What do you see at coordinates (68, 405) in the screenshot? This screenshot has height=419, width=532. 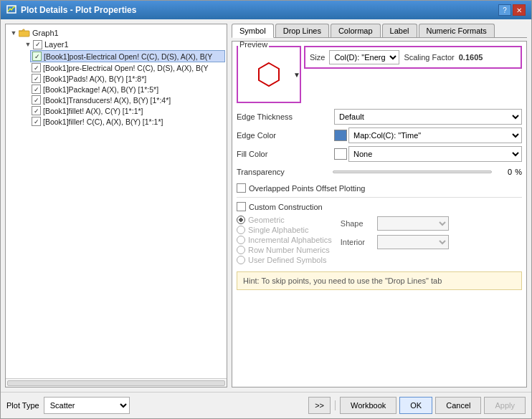 I see `bottom-left: Plot Type Scatter` at bounding box center [68, 405].